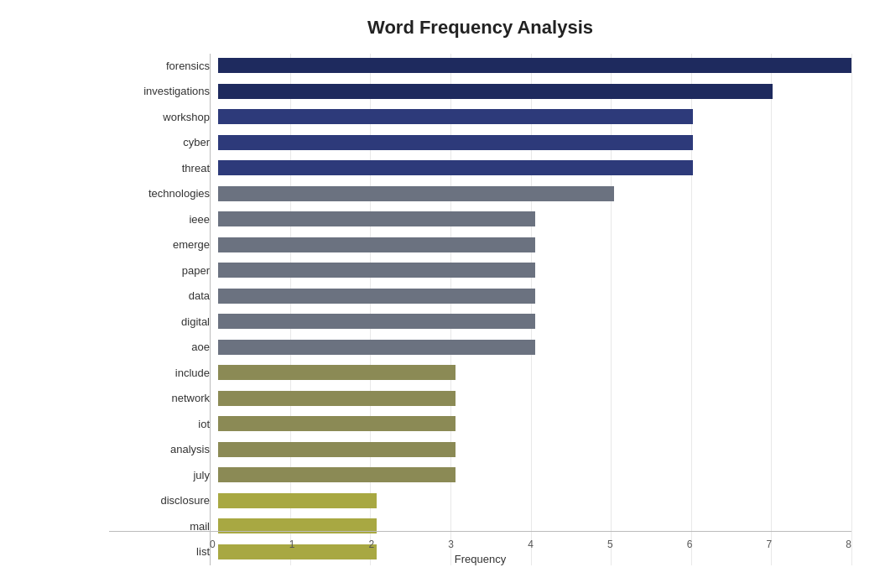  Describe the element at coordinates (530, 347) in the screenshot. I see `bar-row: aoe` at that location.